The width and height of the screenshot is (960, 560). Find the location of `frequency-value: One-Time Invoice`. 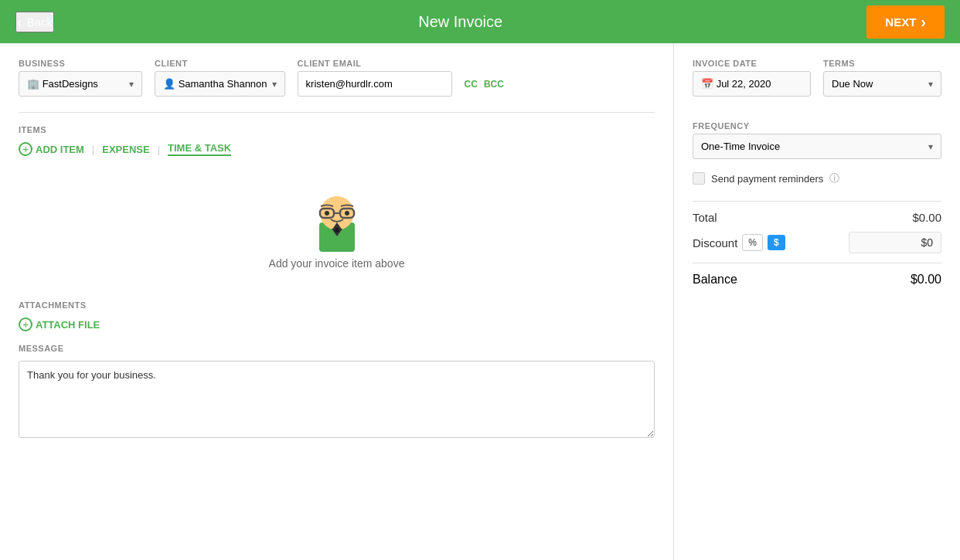

frequency-value: One-Time Invoice is located at coordinates (740, 147).